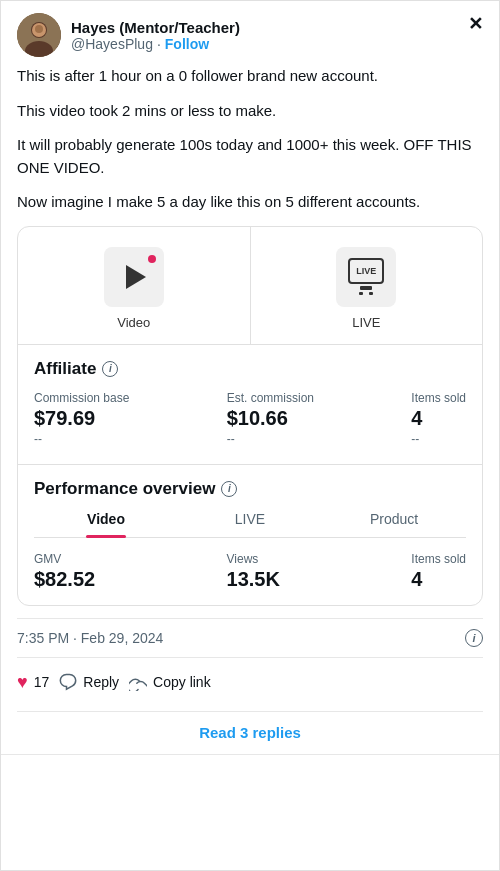  What do you see at coordinates (22, 682) in the screenshot?
I see `heart-icon: ♥` at bounding box center [22, 682].